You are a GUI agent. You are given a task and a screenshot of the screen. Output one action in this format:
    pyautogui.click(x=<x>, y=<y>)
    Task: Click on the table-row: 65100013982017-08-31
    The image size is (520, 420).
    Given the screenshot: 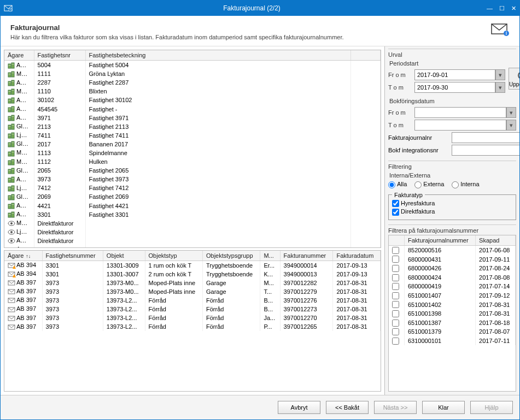 What is the action you would take?
    pyautogui.click(x=452, y=313)
    